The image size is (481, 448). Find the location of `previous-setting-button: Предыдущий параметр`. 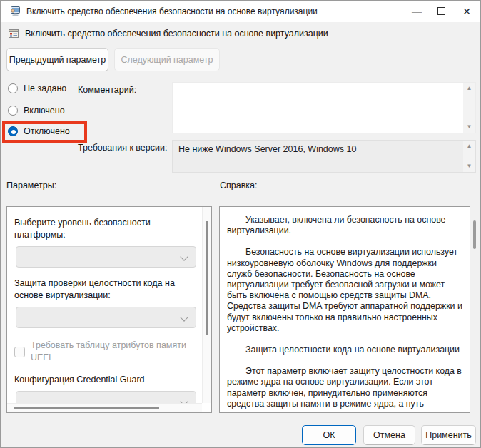

previous-setting-button: Предыдущий параметр is located at coordinates (57, 60).